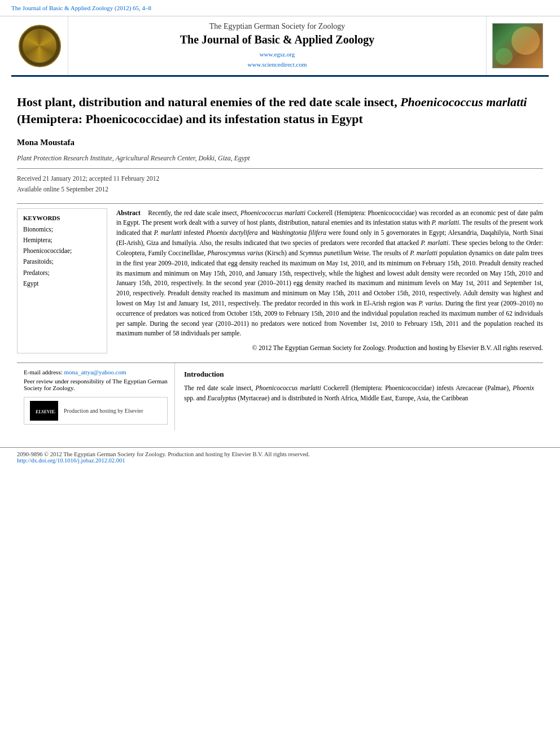 The height and width of the screenshot is (747, 560). I want to click on journal-logo-right, so click(518, 46).